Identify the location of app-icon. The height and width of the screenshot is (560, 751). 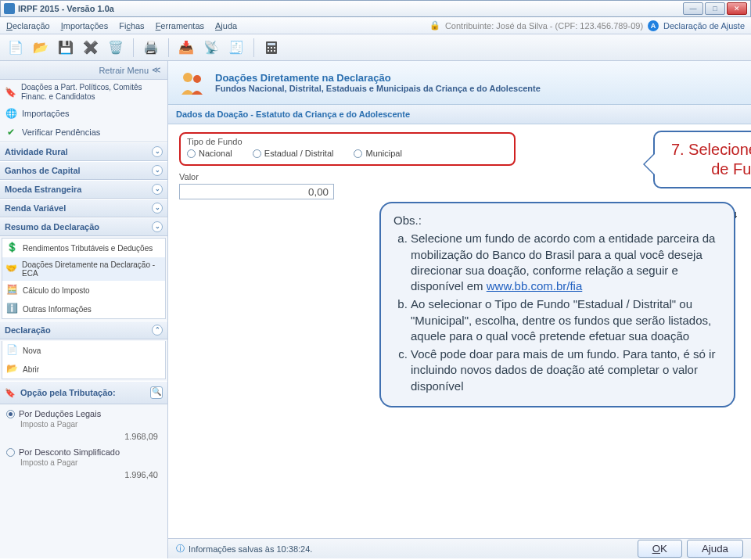
(9, 9).